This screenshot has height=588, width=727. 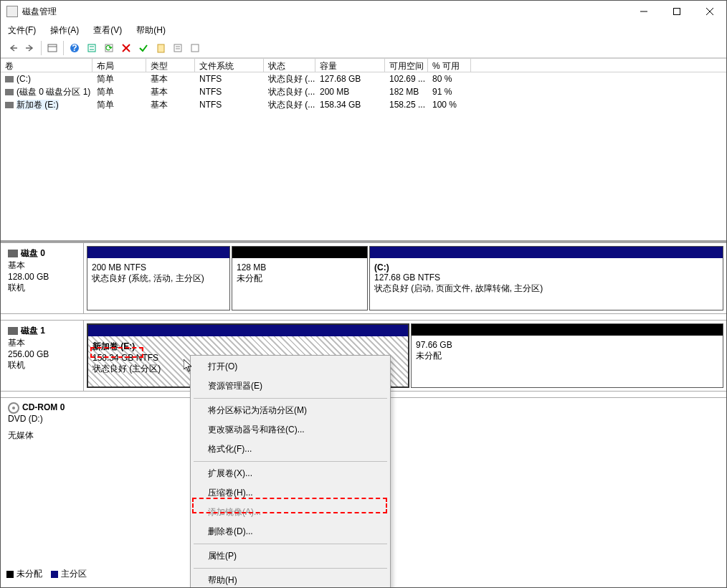 I want to click on volume-row: (C:) 简单 基本 NTFS 状态良好 (... 127.68 GB 102.…, so click(x=364, y=79).